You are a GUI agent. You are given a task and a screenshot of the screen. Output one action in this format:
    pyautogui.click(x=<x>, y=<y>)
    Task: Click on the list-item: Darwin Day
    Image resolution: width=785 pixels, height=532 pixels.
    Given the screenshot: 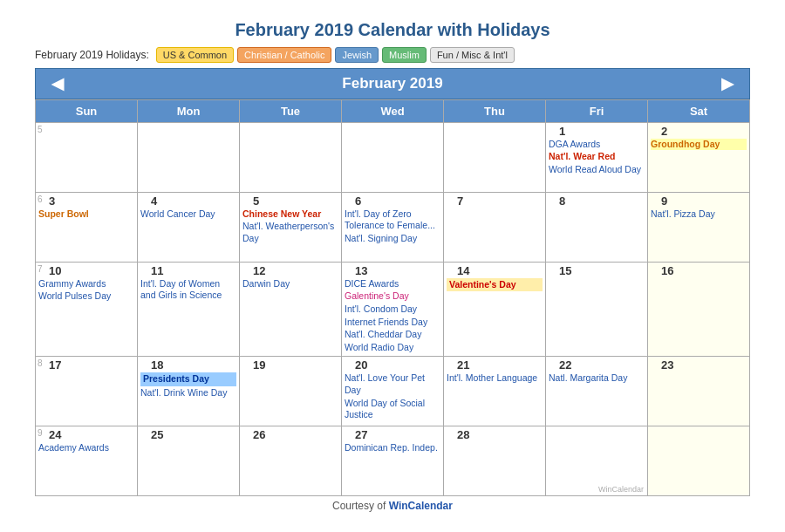 What is the action you would take?
    pyautogui.click(x=290, y=284)
    